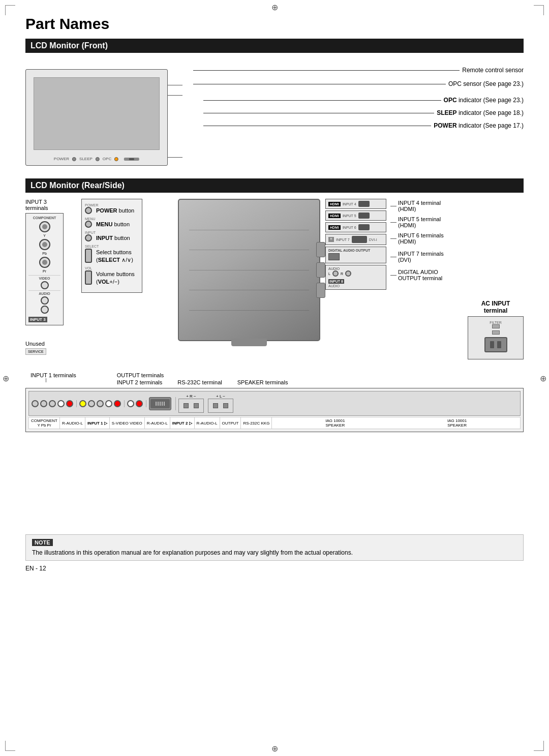 The image size is (549, 756). What do you see at coordinates (393, 276) in the screenshot?
I see `digital-audio-line` at bounding box center [393, 276].